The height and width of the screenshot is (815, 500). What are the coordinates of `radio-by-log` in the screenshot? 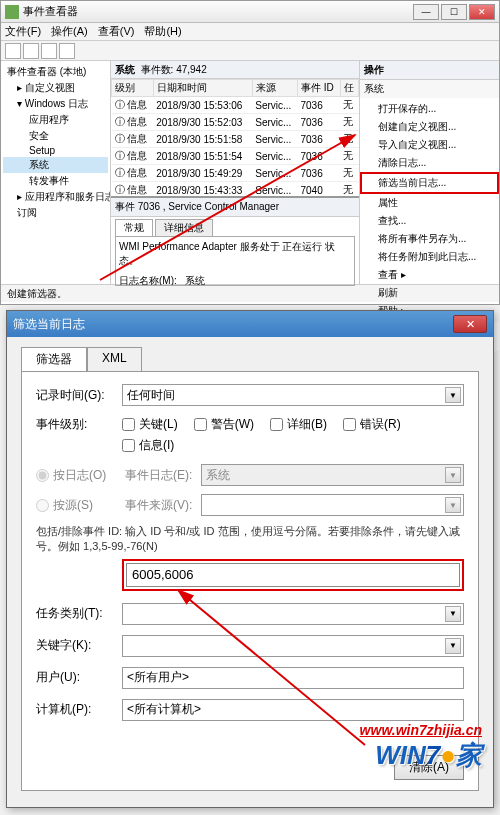 It's located at (42, 476).